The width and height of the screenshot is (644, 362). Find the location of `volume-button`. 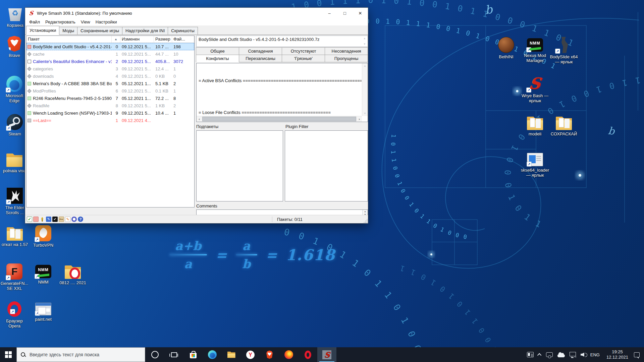

volume-button is located at coordinates (583, 355).